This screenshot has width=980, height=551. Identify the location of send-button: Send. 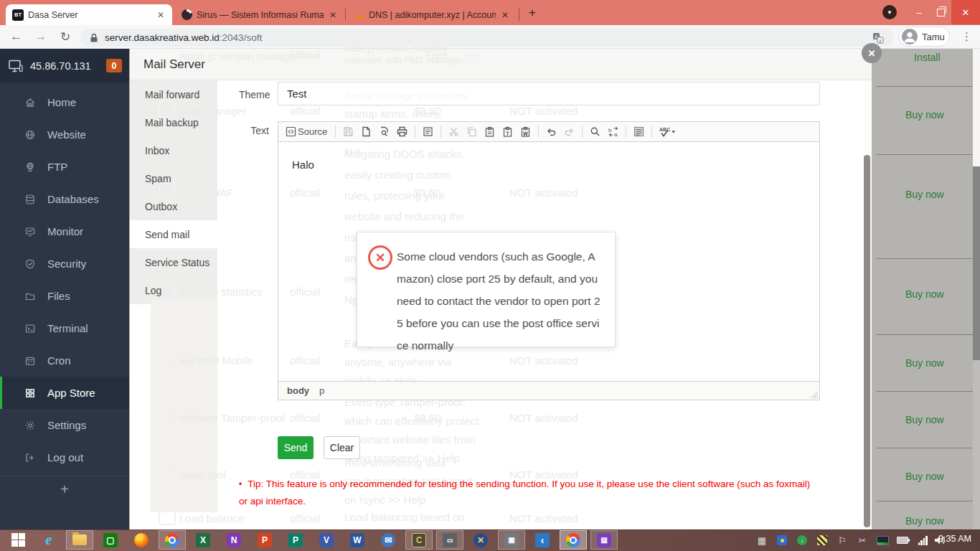
(296, 448).